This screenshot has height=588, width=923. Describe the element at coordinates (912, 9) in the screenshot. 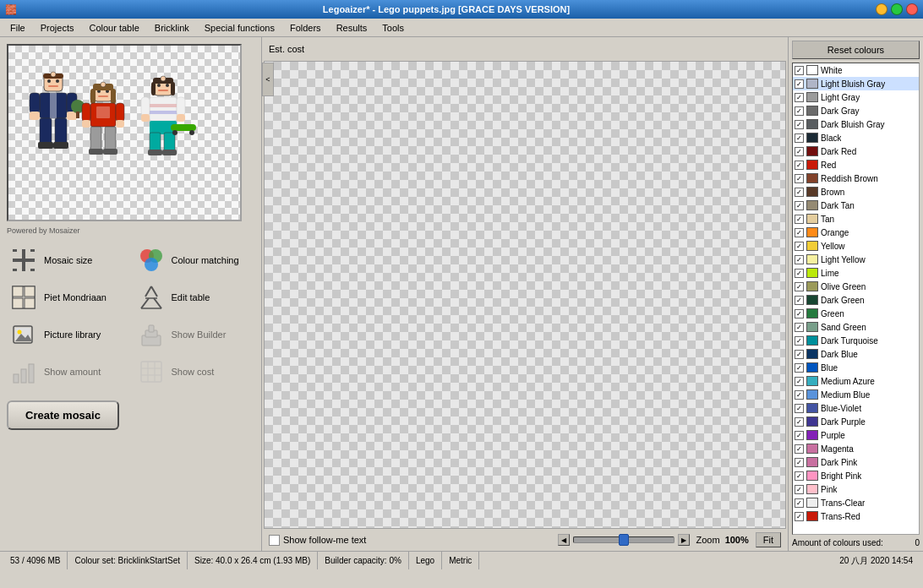

I see `close-button` at that location.